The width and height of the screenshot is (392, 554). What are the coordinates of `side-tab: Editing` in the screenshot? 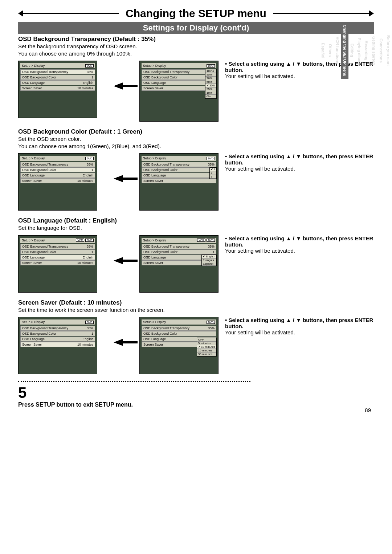 It's located at (352, 50).